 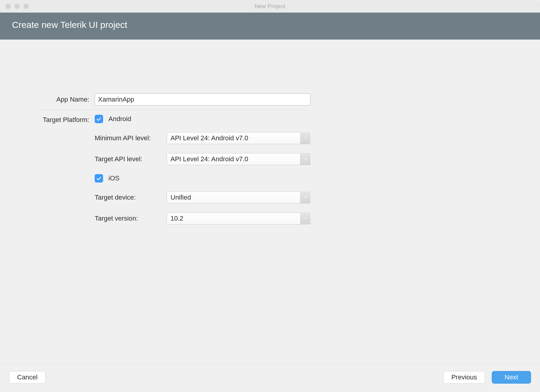 What do you see at coordinates (239, 138) in the screenshot?
I see `min-api-select: API Level 24: Android v7.0` at bounding box center [239, 138].